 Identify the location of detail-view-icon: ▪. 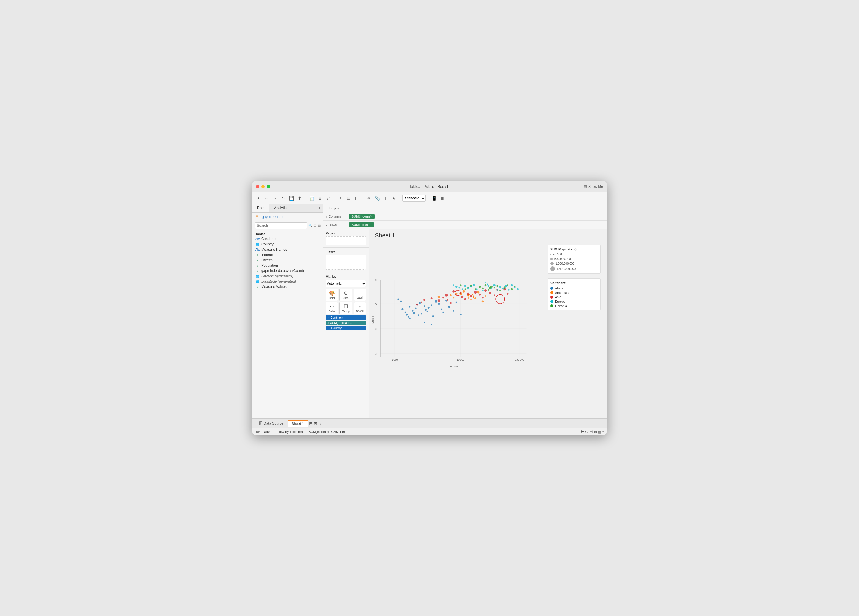
(603, 432).